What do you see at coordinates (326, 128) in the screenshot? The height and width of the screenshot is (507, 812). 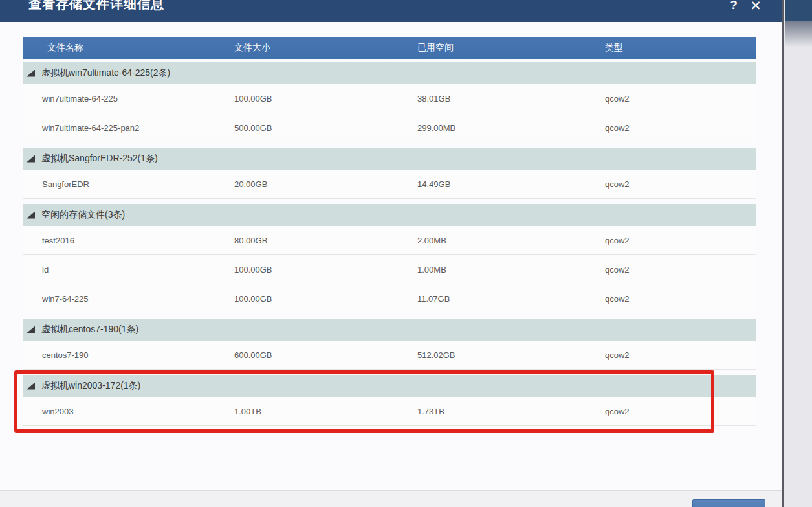 I see `cell-size: 500.00GB` at bounding box center [326, 128].